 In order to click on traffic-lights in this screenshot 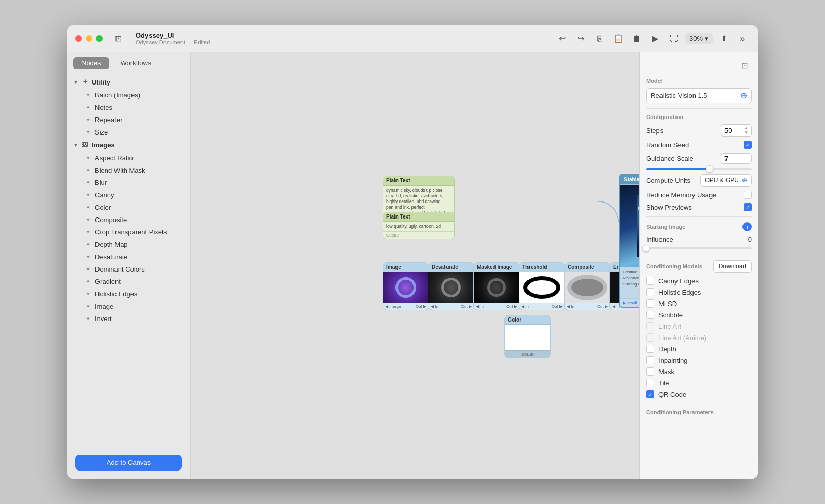, I will do `click(89, 38)`.